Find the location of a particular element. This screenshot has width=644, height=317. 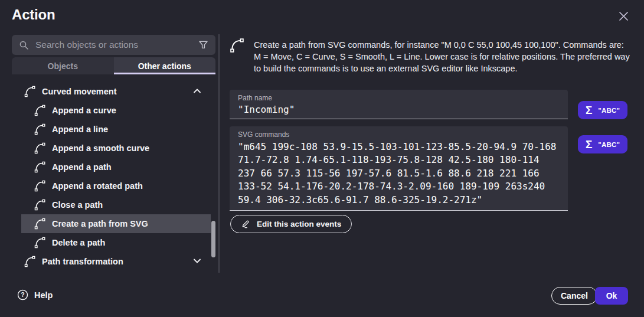

list-item-label: Append a rotated path is located at coordinates (97, 186).